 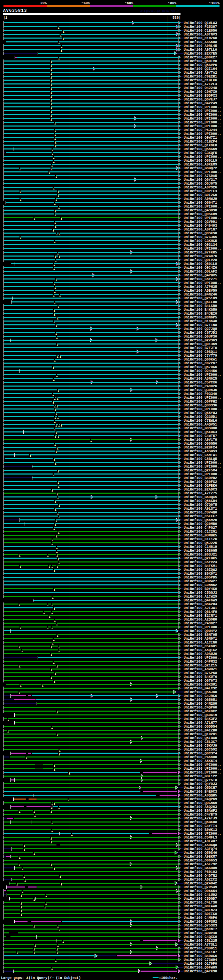 I want to click on svg-text: UniRef100_Q7Q0T5, so click(x=201, y=505).